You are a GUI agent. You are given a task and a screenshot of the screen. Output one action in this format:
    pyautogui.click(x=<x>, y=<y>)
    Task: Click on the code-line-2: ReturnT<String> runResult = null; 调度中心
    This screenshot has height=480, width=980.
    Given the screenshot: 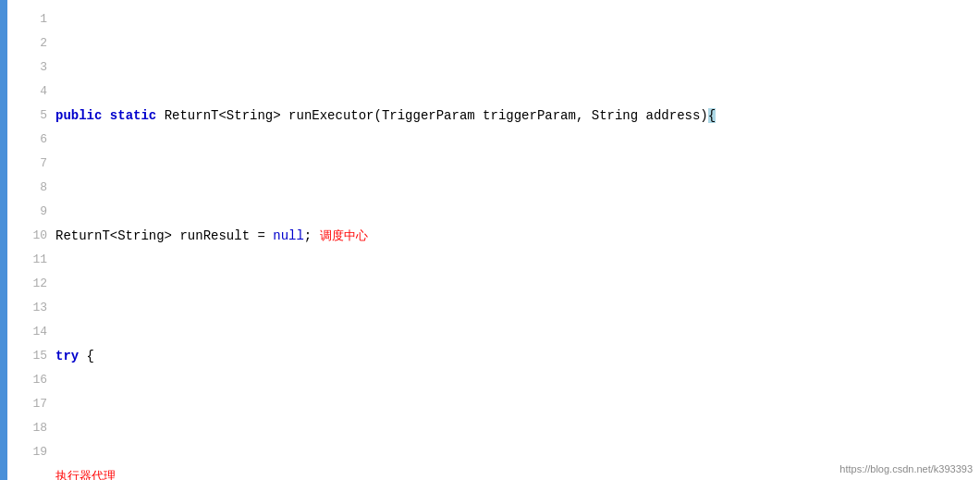 What is the action you would take?
    pyautogui.click(x=518, y=236)
    